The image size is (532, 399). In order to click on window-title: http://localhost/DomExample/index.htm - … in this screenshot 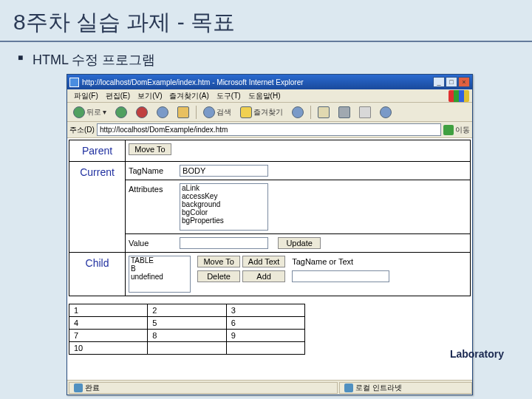, I will do `click(257, 83)`.